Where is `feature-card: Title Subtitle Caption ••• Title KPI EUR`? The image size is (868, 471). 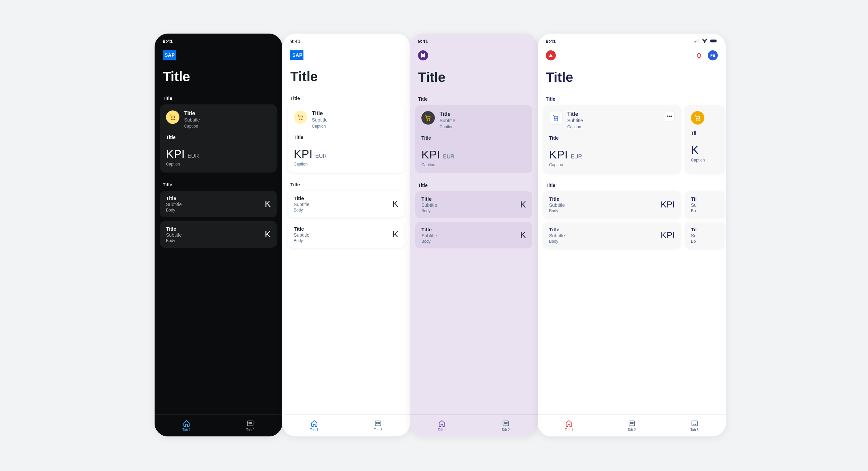
feature-card: Title Subtitle Caption ••• Title KPI EUR is located at coordinates (612, 139).